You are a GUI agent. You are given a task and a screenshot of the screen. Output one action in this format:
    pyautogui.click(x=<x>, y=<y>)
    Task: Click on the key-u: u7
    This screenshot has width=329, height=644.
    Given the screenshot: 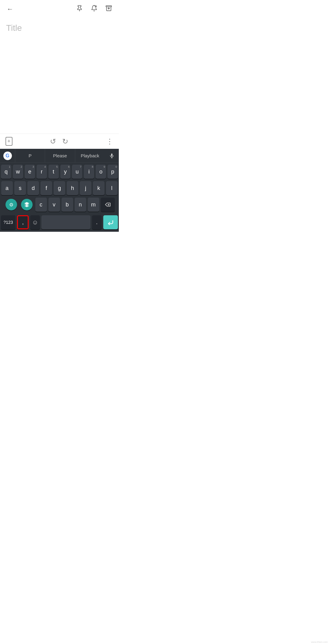 What is the action you would take?
    pyautogui.click(x=77, y=172)
    